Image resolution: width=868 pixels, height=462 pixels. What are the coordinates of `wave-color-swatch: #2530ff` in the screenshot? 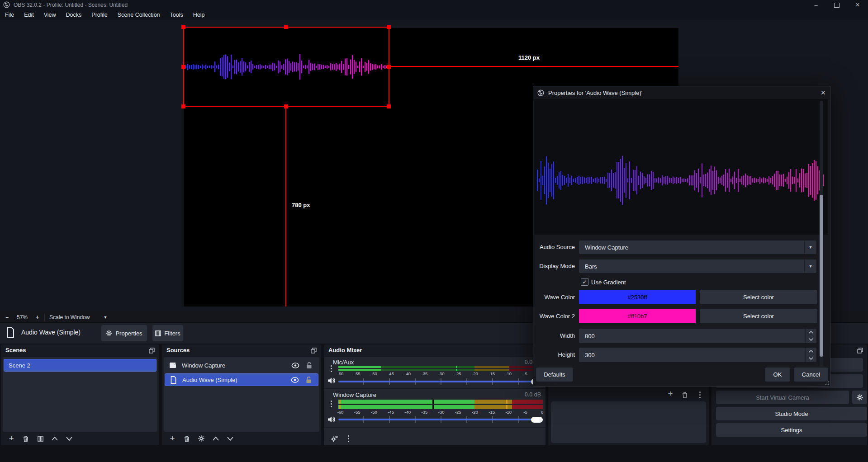 It's located at (637, 297).